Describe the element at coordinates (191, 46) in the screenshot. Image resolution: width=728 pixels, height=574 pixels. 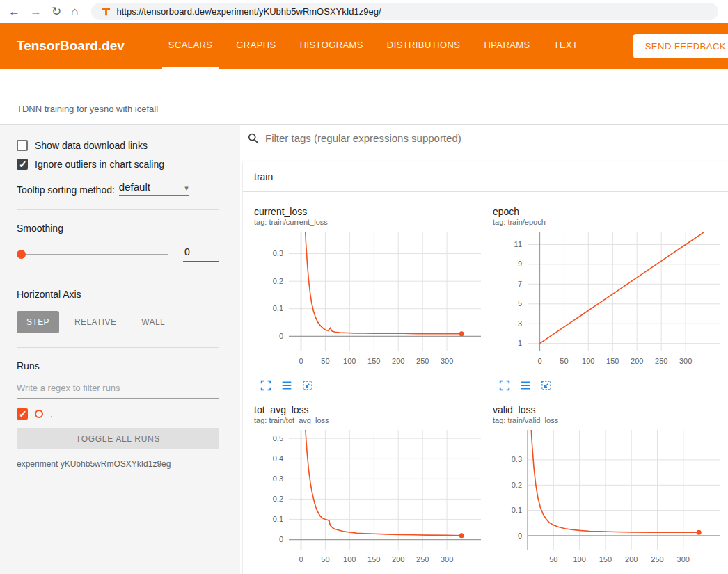
I see `tab-scalars: SCALARS` at that location.